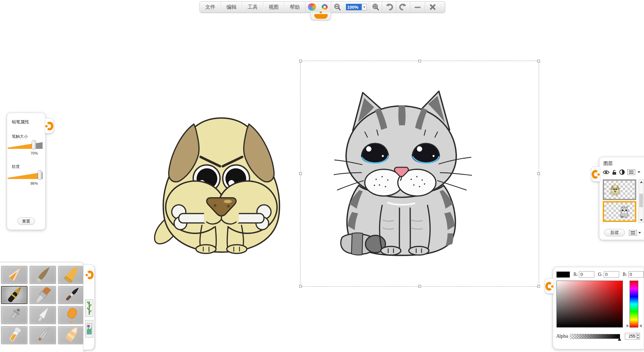 This screenshot has height=352, width=644. Describe the element at coordinates (325, 7) in the screenshot. I see `rainbow-swirl-button` at that location.